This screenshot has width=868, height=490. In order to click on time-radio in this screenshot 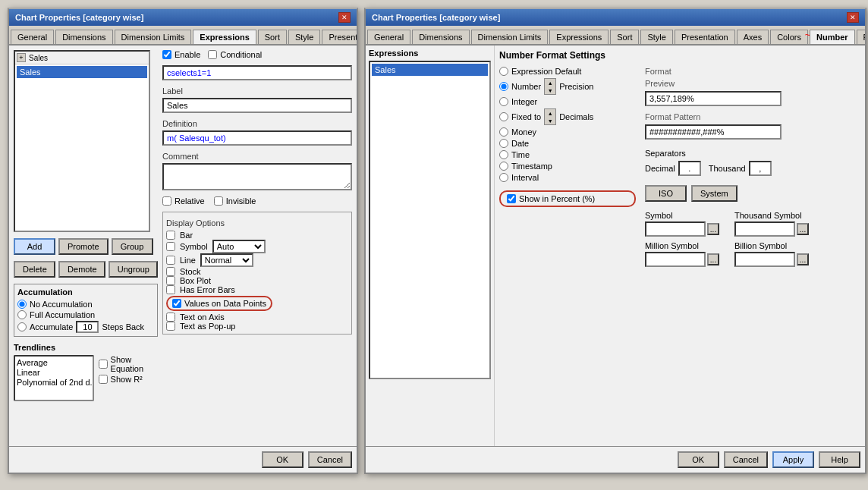, I will do `click(504, 155)`.